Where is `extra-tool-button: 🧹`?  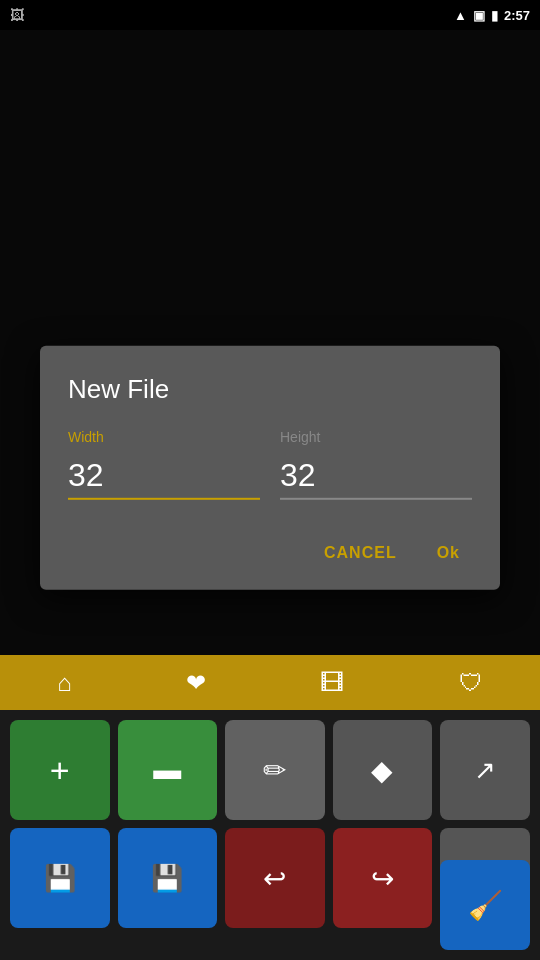
extra-tool-button: 🧹 is located at coordinates (485, 905).